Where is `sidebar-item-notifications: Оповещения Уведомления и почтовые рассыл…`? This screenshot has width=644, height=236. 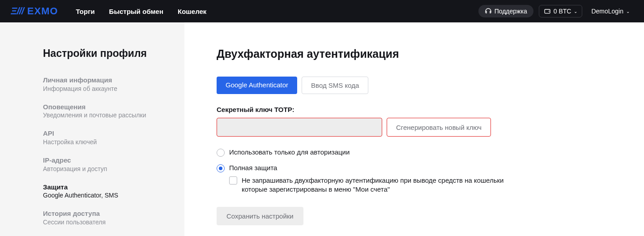
sidebar-item-notifications: Оповещения Уведомления и почтовые рассыл… is located at coordinates (114, 111).